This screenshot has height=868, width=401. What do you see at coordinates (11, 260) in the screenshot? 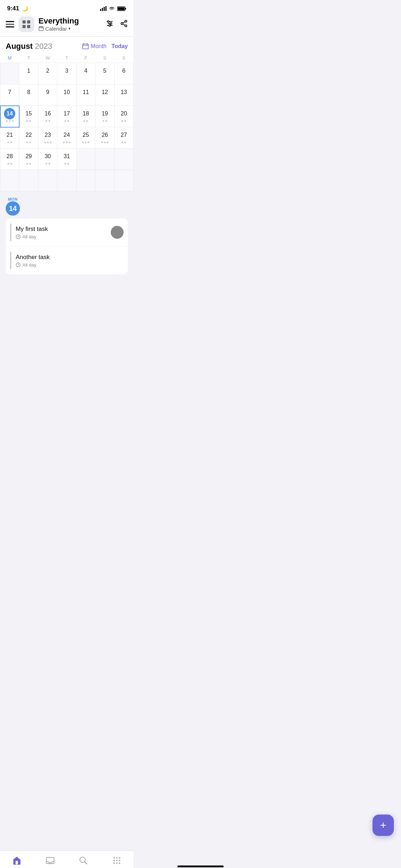
I see `task-side-bar` at bounding box center [11, 260].